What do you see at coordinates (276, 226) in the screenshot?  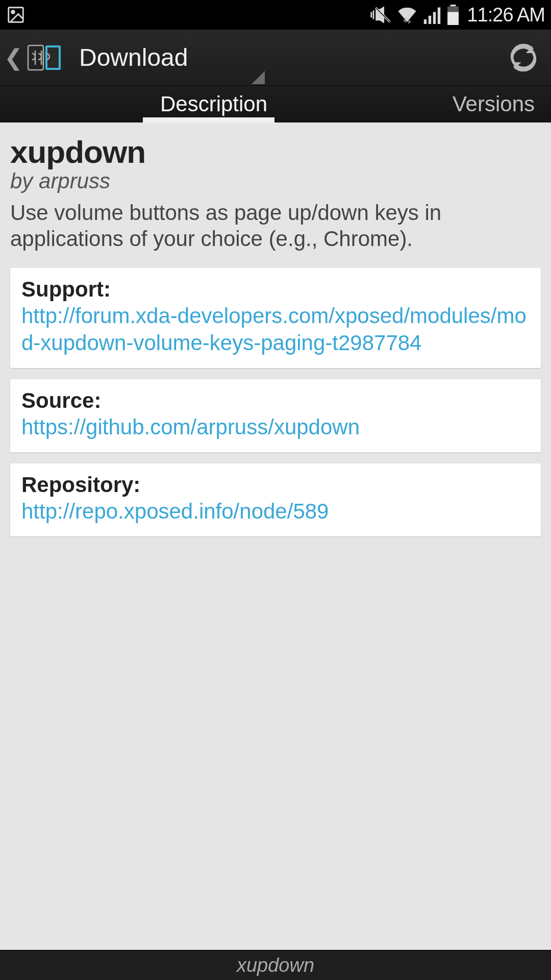 I see `module-description: Use volume buttons as page up/down keys …` at bounding box center [276, 226].